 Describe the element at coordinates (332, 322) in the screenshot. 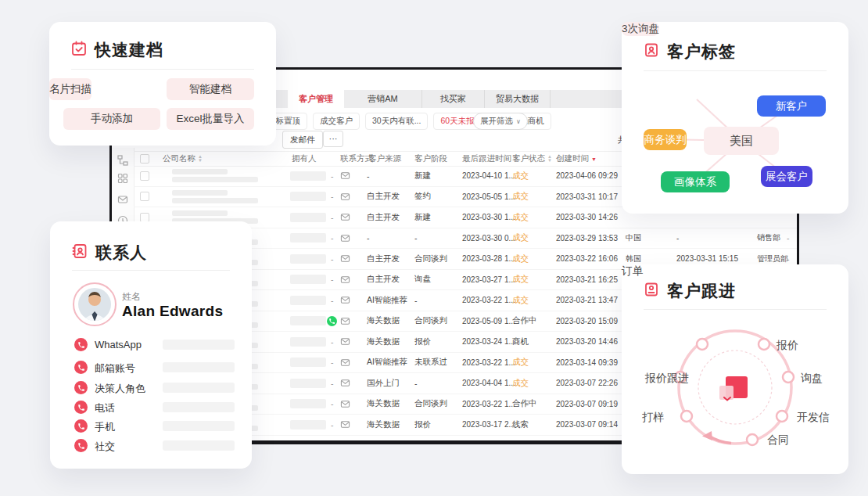

I see `whatsapp-icon` at that location.